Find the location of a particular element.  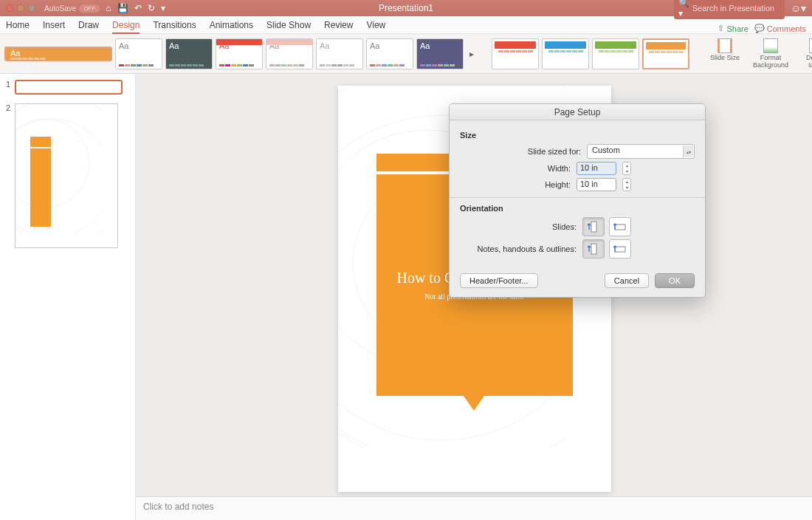

theme-1: Aa is located at coordinates (58, 54).